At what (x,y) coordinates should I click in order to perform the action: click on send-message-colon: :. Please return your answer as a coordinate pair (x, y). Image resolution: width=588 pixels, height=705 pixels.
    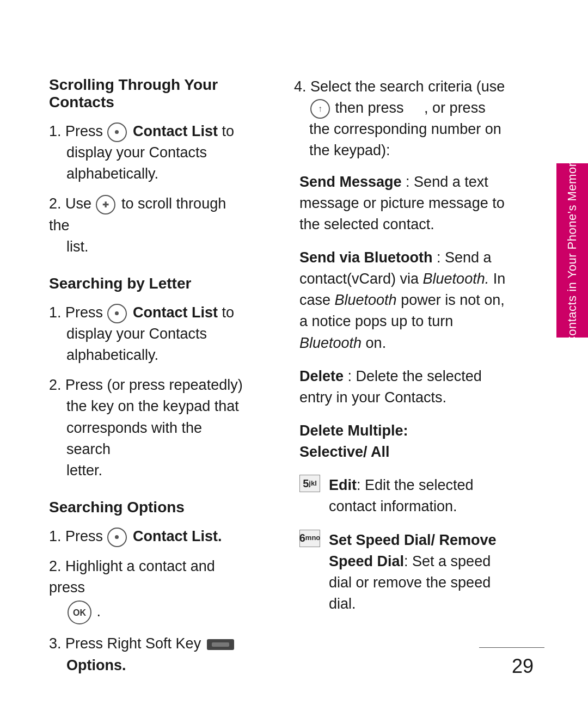
    Looking at the image, I should click on (409, 182).